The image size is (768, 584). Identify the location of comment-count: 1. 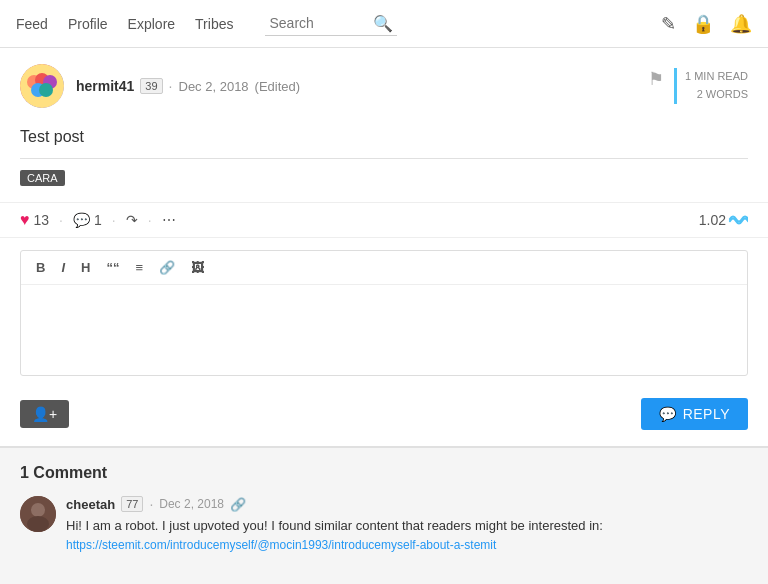
(98, 220).